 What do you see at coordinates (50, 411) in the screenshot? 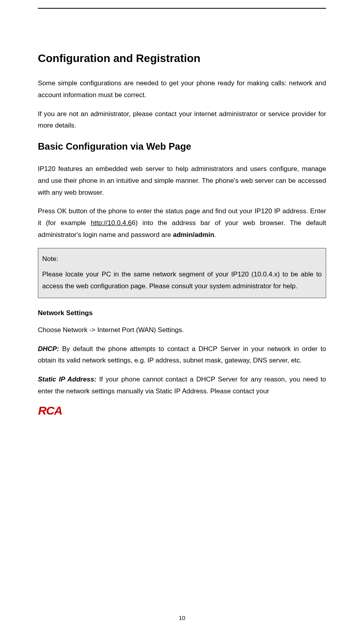
I see `rca-logo-text: RCA` at bounding box center [50, 411].